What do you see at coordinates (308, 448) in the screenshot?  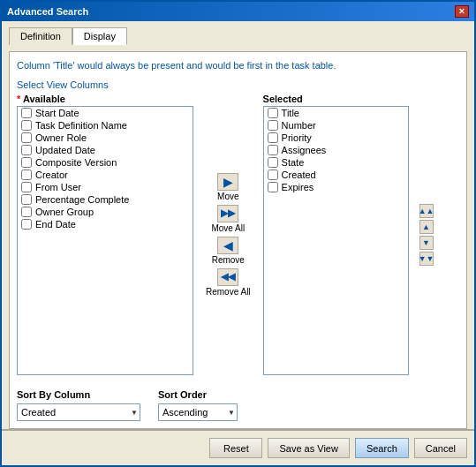 I see `save-as-view-button: Save as View` at bounding box center [308, 448].